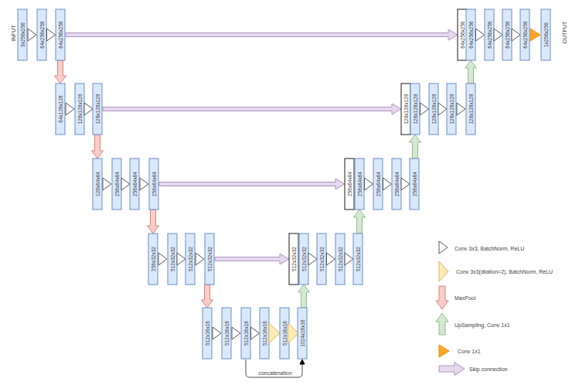 This screenshot has width=572, height=392. What do you see at coordinates (482, 326) in the screenshot?
I see `legend-item-label: UpSampling, Conv 1x1` at bounding box center [482, 326].